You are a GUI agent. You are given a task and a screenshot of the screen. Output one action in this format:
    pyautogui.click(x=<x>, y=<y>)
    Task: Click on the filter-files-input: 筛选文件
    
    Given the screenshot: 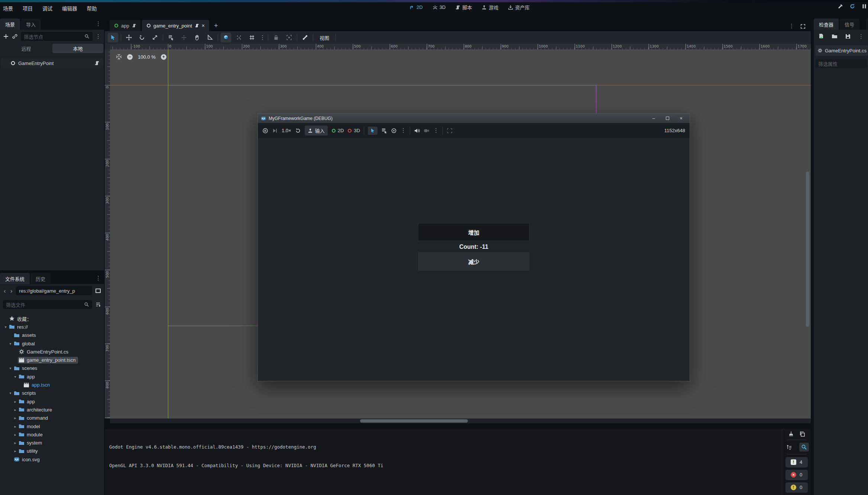 What is the action you would take?
    pyautogui.click(x=48, y=305)
    